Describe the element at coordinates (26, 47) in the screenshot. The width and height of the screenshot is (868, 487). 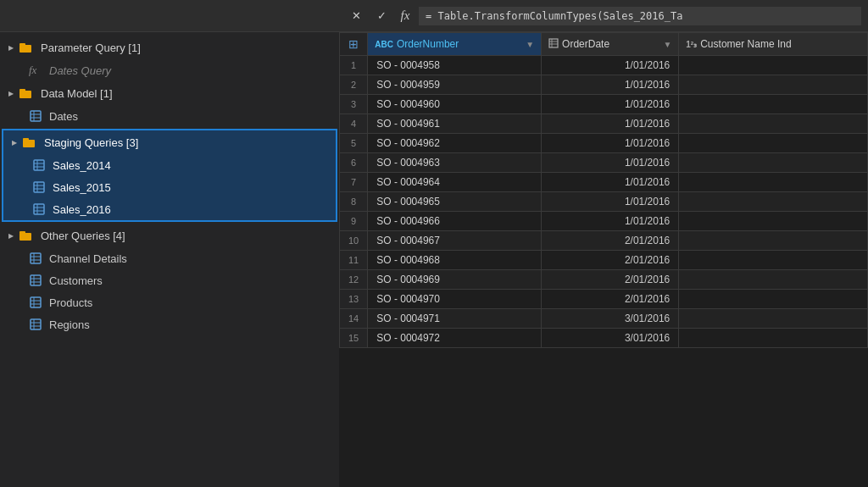
I see `folder-icon-parameter` at that location.